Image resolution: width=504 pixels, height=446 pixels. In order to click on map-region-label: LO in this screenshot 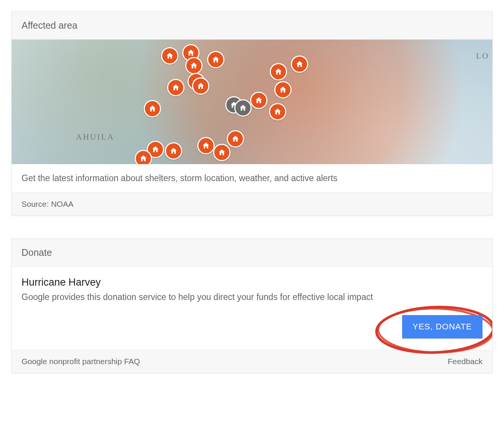, I will do `click(483, 56)`.